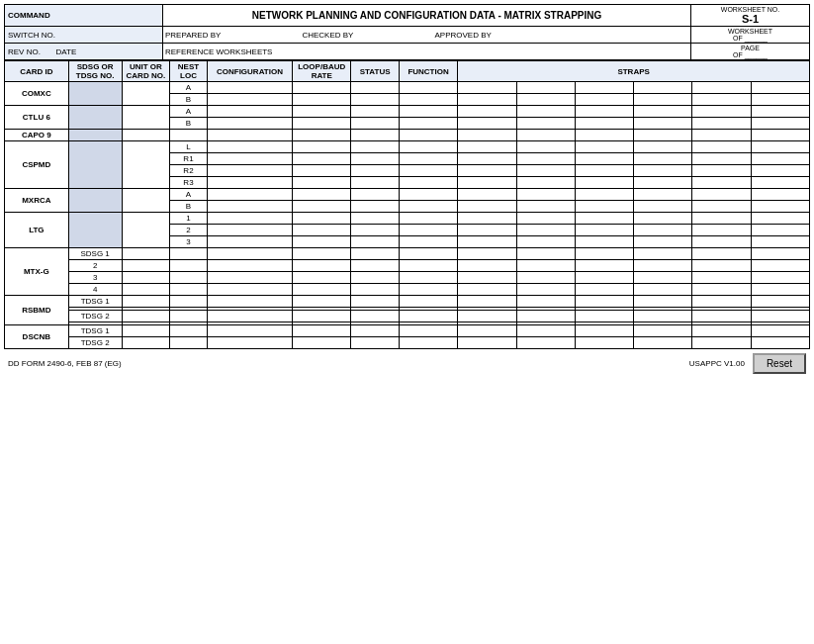 The width and height of the screenshot is (814, 644). What do you see at coordinates (407, 219) in the screenshot?
I see `table-row: LTG 1` at bounding box center [407, 219].